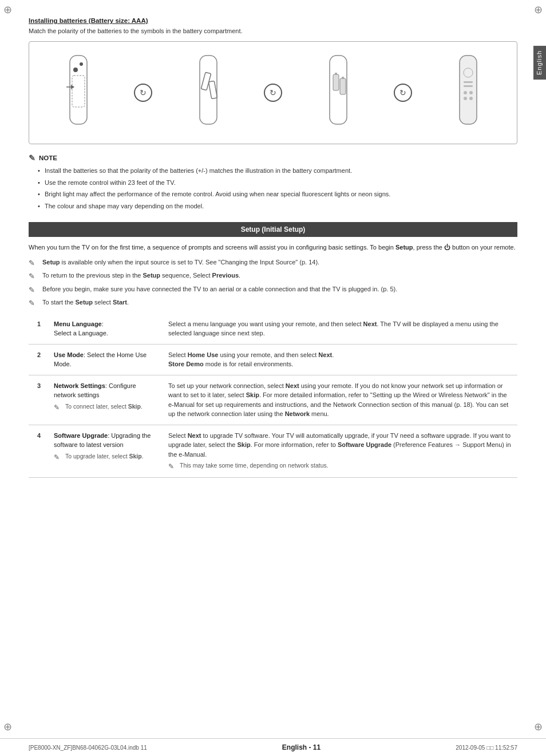 The height and width of the screenshot is (756, 546). Describe the element at coordinates (273, 182) in the screenshot. I see `note-section: ✎ NOTE Install the batteries so that the…` at that location.